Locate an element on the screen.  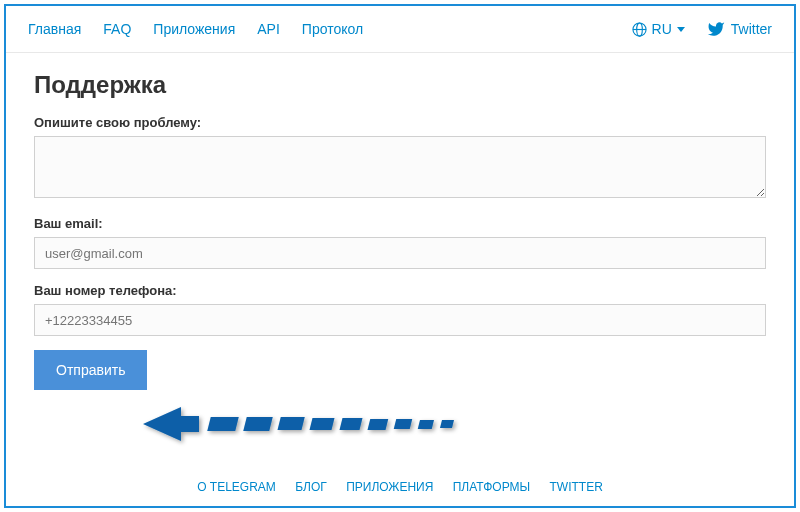
nav-link-home: Главная is located at coordinates (54, 29).